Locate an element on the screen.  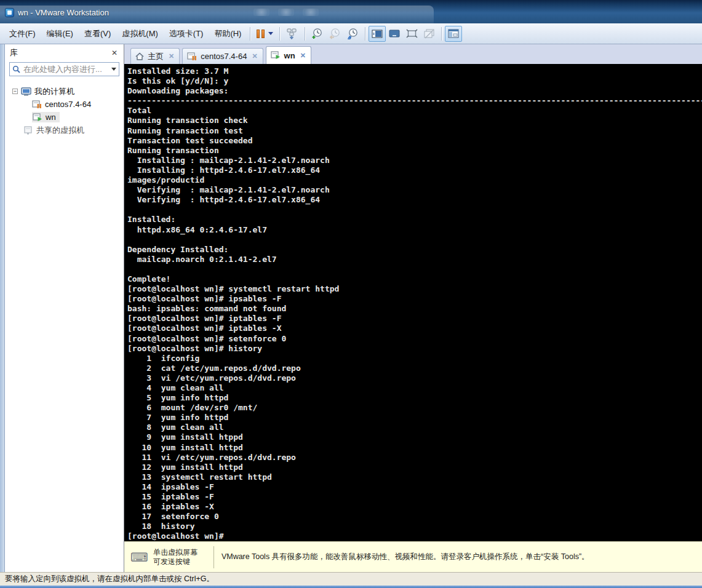
tab-label: 主页 is located at coordinates (156, 57).